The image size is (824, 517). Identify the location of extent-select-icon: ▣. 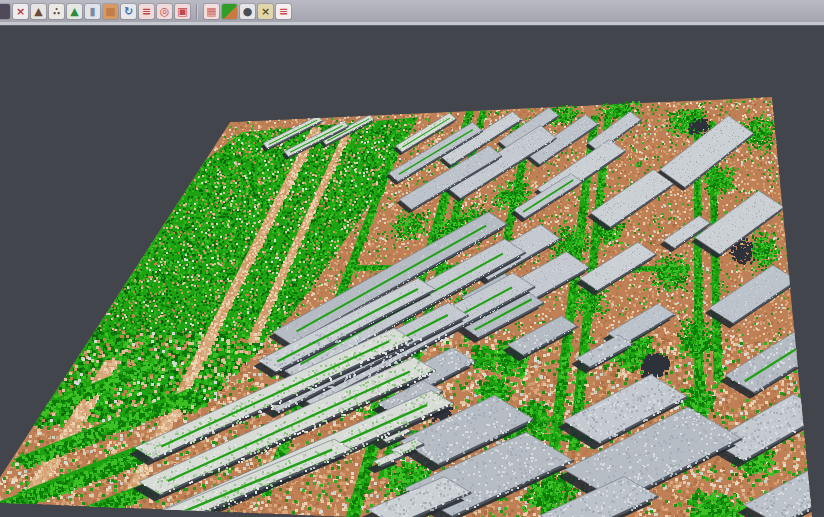
(182, 12).